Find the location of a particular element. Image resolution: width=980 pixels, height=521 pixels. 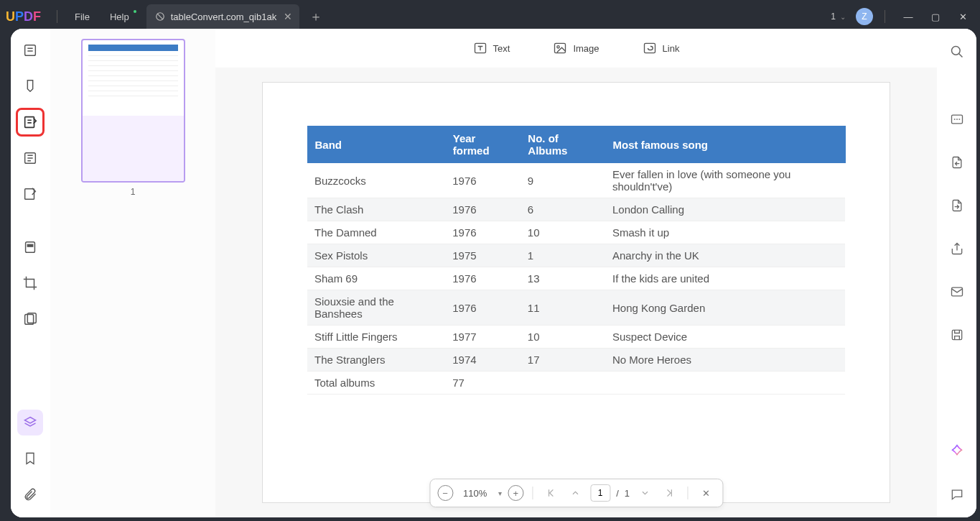

table-cell: Smash it up is located at coordinates (725, 233).